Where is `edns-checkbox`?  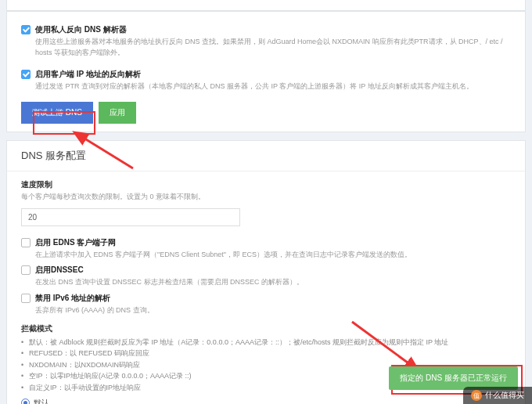
edns-checkbox is located at coordinates (26, 243).